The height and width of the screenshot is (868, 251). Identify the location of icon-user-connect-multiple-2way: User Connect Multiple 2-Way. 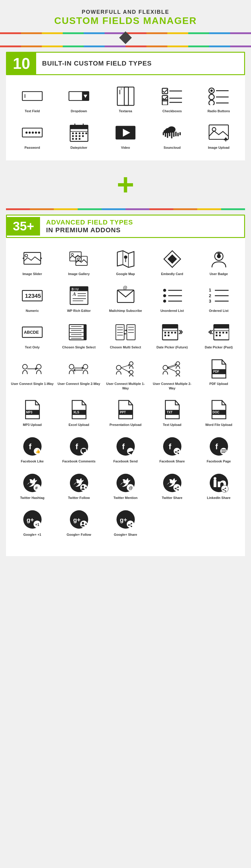
(172, 374).